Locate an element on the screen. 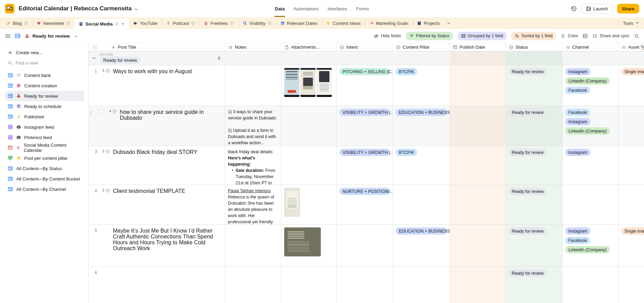 Image resolution: width=644 pixels, height=303 pixels. launch-button: Launch is located at coordinates (597, 9).